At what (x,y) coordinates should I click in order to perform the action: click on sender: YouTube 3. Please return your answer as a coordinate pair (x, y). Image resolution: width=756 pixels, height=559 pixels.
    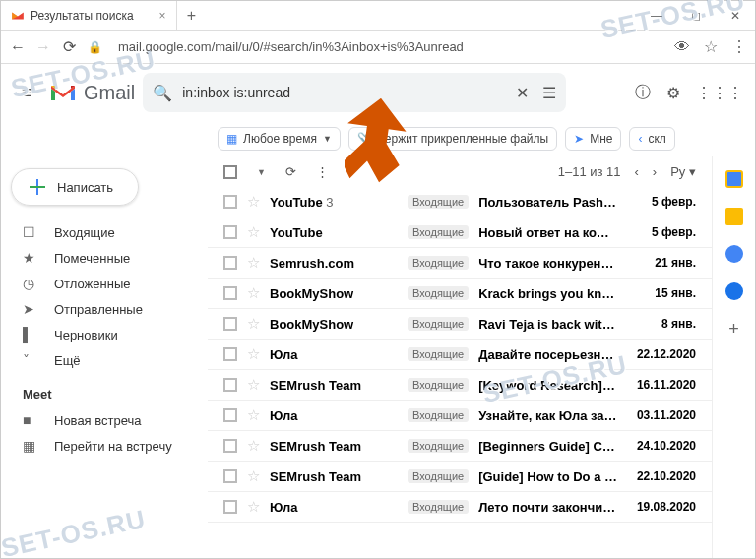
    Looking at the image, I should click on (334, 203).